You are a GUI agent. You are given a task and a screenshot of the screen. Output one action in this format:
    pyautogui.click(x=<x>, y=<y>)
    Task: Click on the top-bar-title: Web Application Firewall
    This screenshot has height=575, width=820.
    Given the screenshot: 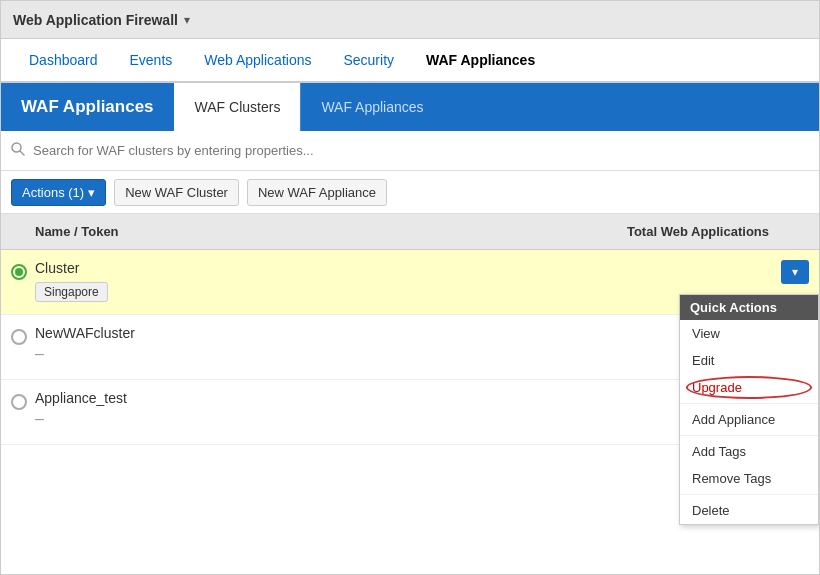 What is the action you would take?
    pyautogui.click(x=96, y=20)
    